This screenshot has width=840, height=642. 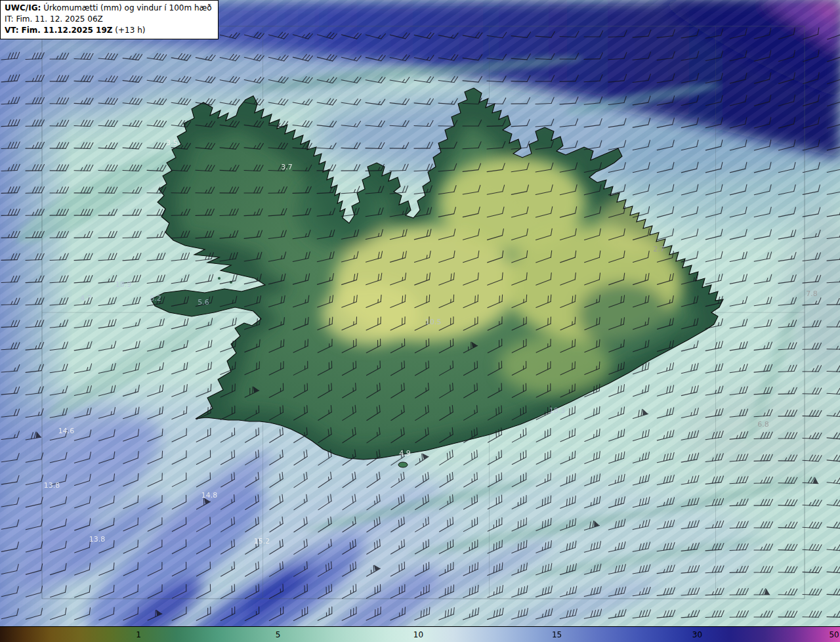 What do you see at coordinates (419, 634) in the screenshot?
I see `colorbar-tick-label: 10` at bounding box center [419, 634].